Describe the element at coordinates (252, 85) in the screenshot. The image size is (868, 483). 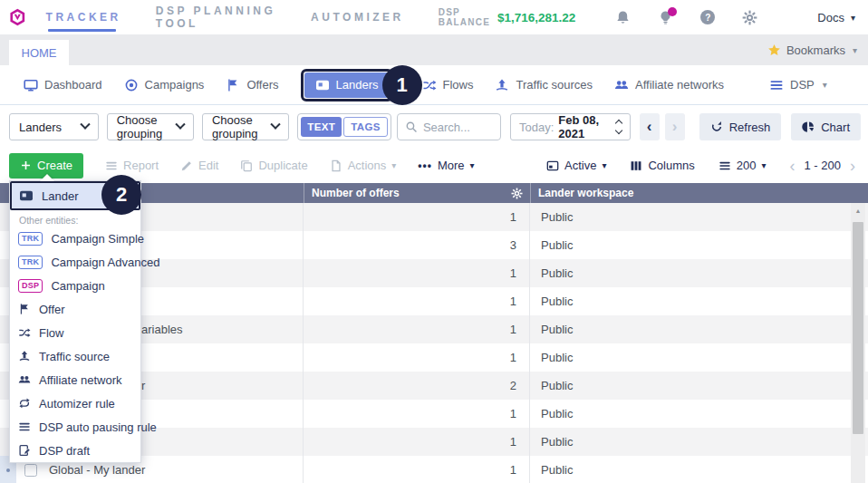
I see `nav-item-offers: Offers` at that location.